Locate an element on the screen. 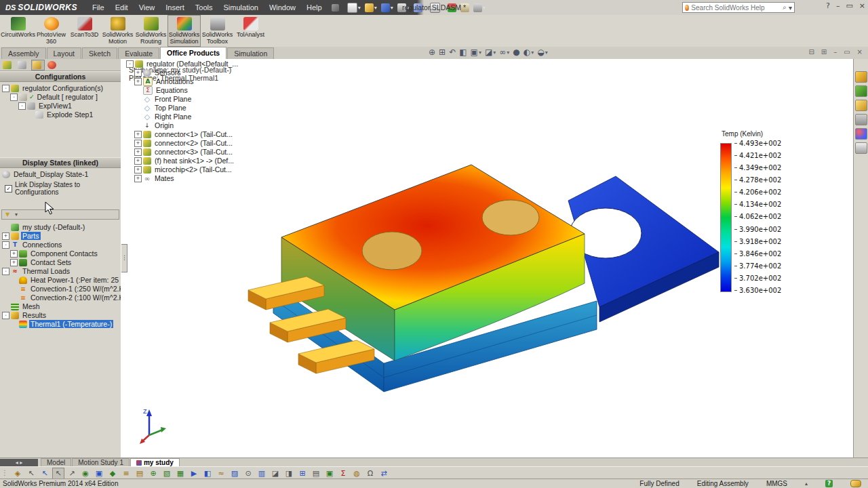 The image size is (868, 488). appearances-scenes-icon is located at coordinates (861, 134).